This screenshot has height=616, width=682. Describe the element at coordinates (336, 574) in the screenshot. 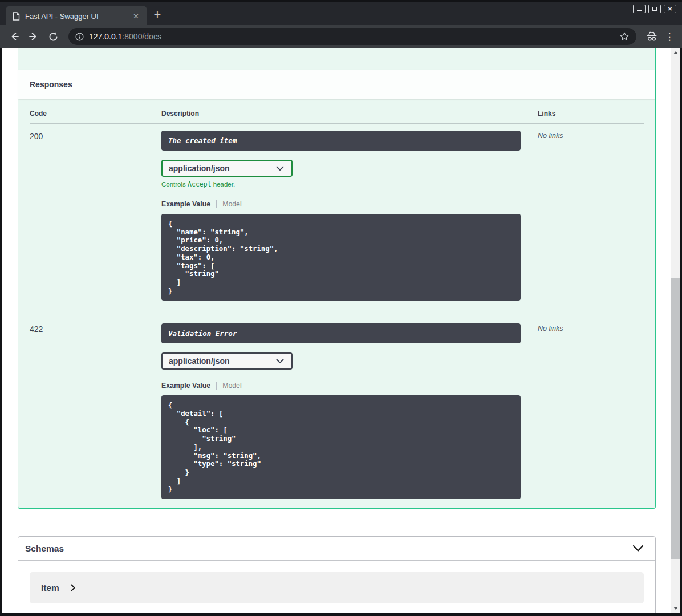

I see `schemas-section: Schemas Item ValidationError` at that location.